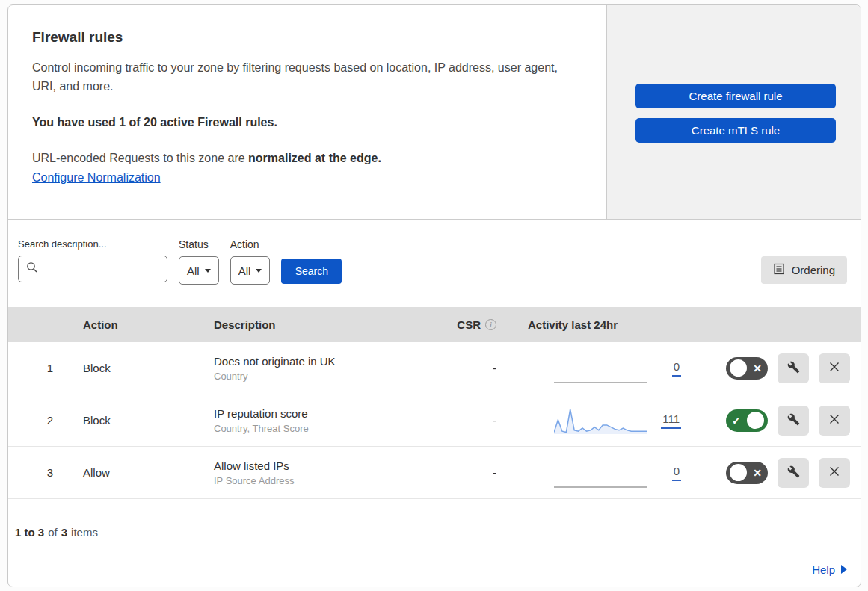 The height and width of the screenshot is (591, 868). I want to click on rule-action: Allow, so click(148, 472).